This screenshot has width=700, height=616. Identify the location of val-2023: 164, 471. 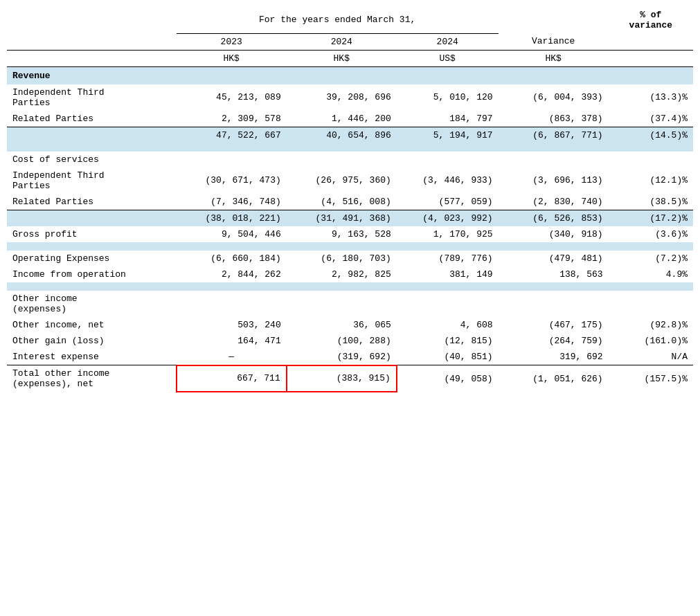
(231, 341).